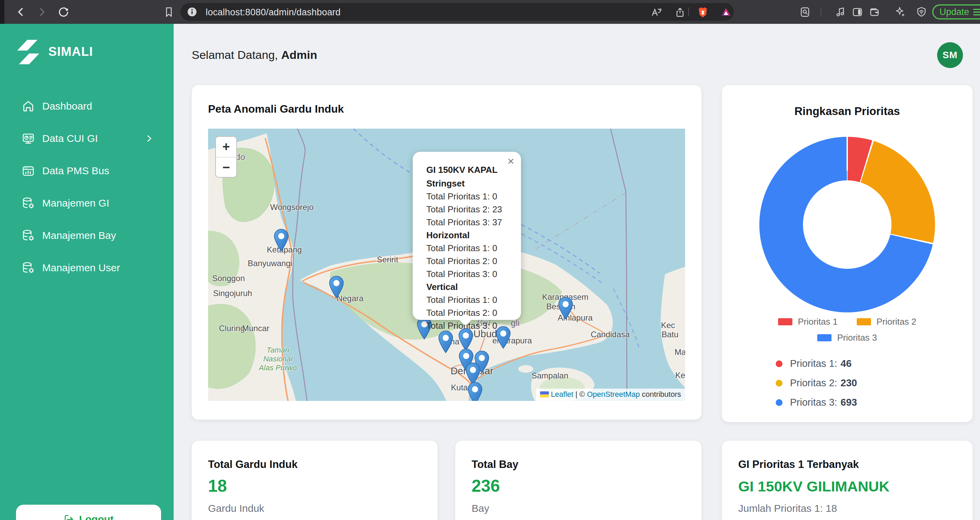 Image resolution: width=980 pixels, height=520 pixels. What do you see at coordinates (900, 12) in the screenshot?
I see `leo-sparkle-icon` at bounding box center [900, 12].